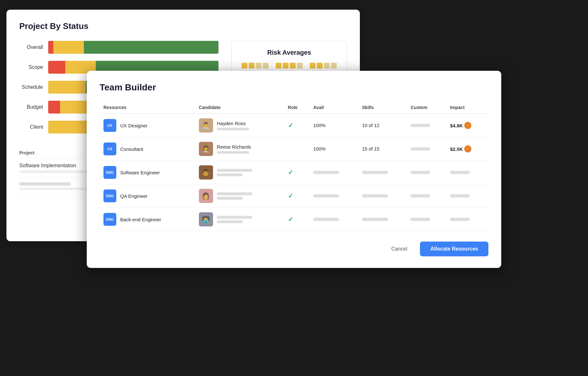 This screenshot has height=376, width=588. What do you see at coordinates (294, 219) in the screenshot?
I see `table-row: ENGBack-end Engineer👨‍💻✓` at bounding box center [294, 219].